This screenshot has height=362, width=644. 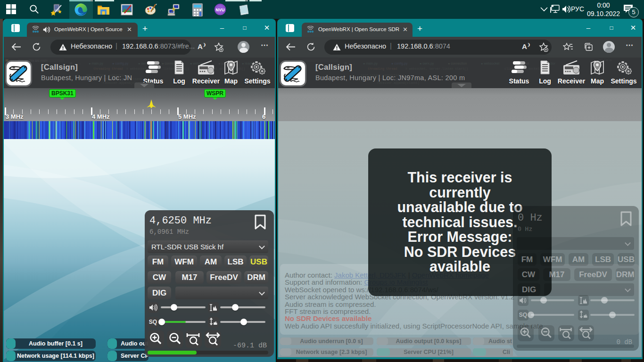 I want to click on svg-text:= websocket, server.listen sta: = websocket, server.listen start(), so click(x=437, y=69).